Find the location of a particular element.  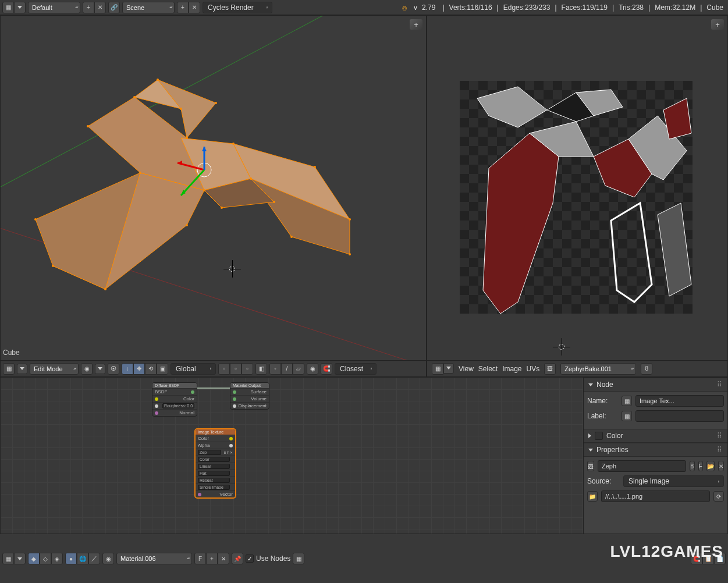

world-shader-icon: 🌐 is located at coordinates (83, 559).